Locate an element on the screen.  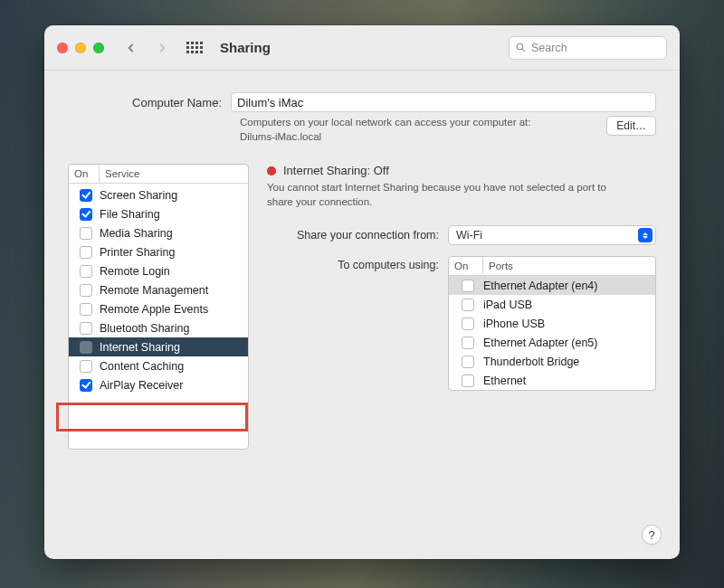
minimize-icon is located at coordinates (81, 48).